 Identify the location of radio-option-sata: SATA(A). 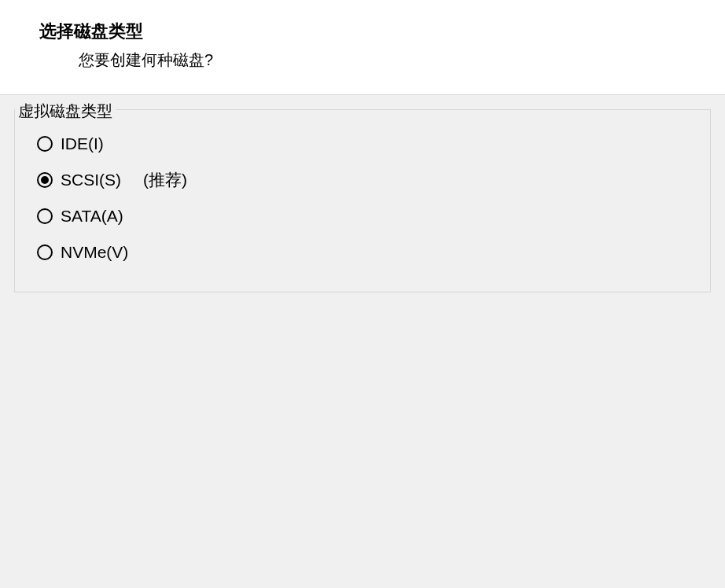
(366, 216).